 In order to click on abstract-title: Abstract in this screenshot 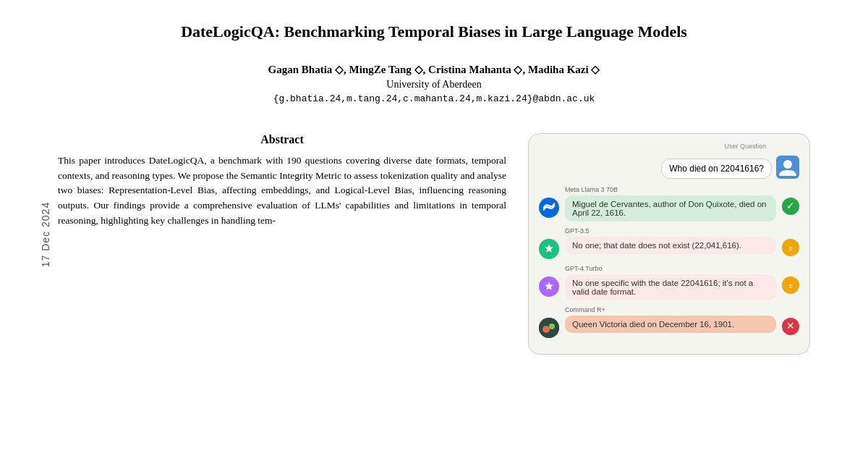, I will do `click(282, 140)`.